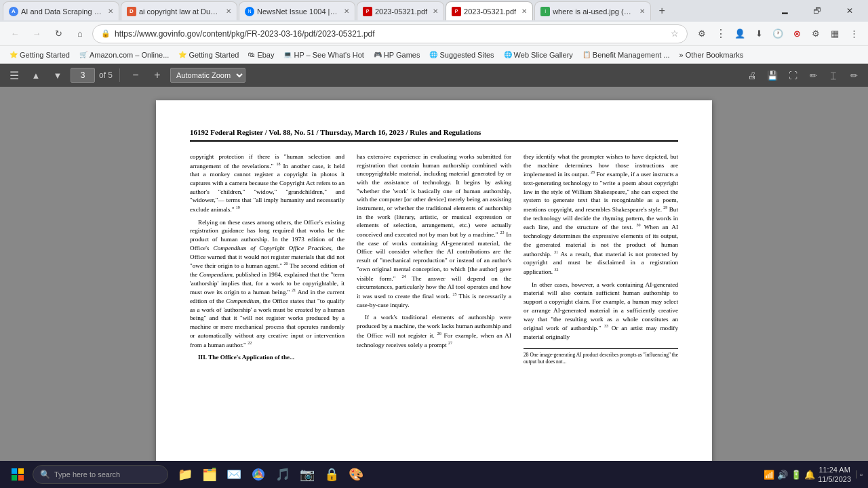 The height and width of the screenshot is (488, 868). What do you see at coordinates (772, 75) in the screenshot?
I see `pdf-save: 💾` at bounding box center [772, 75].